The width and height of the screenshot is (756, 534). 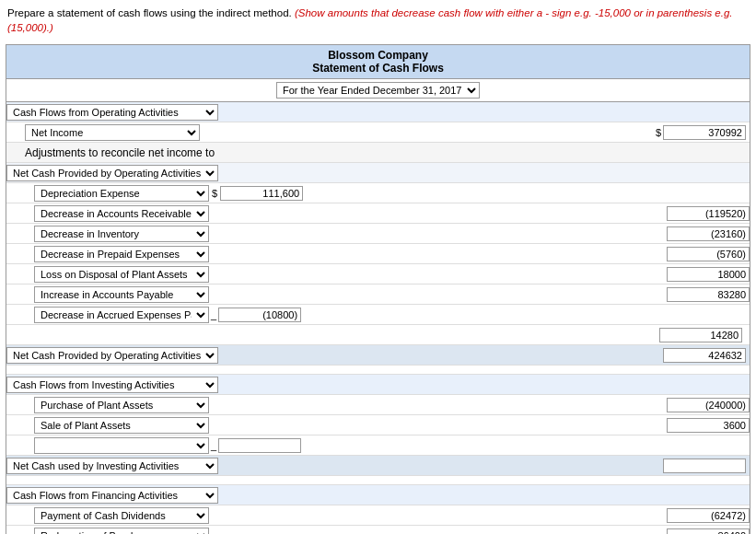 What do you see at coordinates (378, 63) in the screenshot?
I see `statement-header: Blossom Company Statement of Cash Flows` at bounding box center [378, 63].